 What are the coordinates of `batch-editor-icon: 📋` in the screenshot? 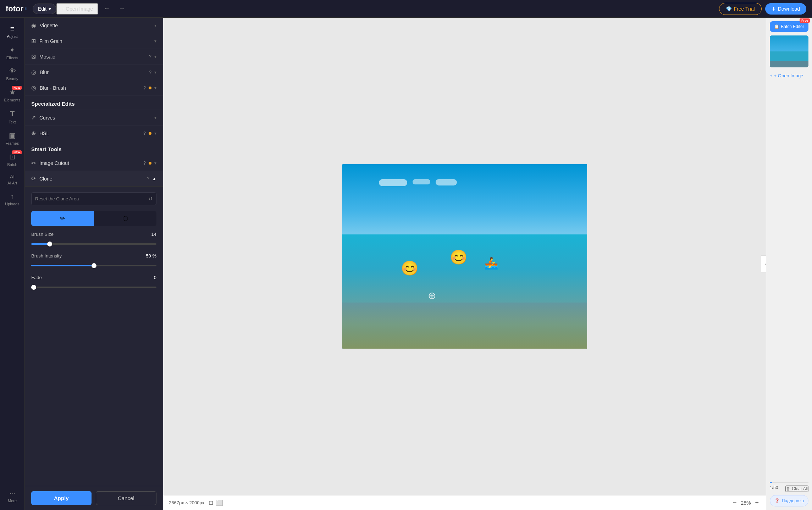 It's located at (777, 27).